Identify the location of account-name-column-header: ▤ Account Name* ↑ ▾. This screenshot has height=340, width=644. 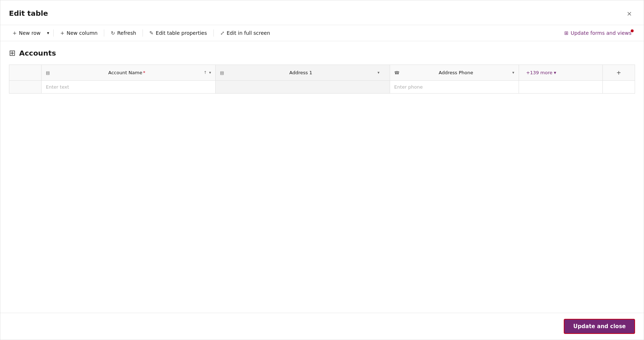
(129, 73).